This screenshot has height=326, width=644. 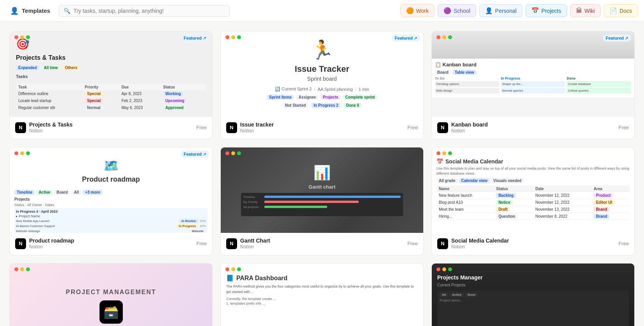 What do you see at coordinates (51, 127) in the screenshot?
I see `card-info: Projects & Tasks Notion` at bounding box center [51, 127].